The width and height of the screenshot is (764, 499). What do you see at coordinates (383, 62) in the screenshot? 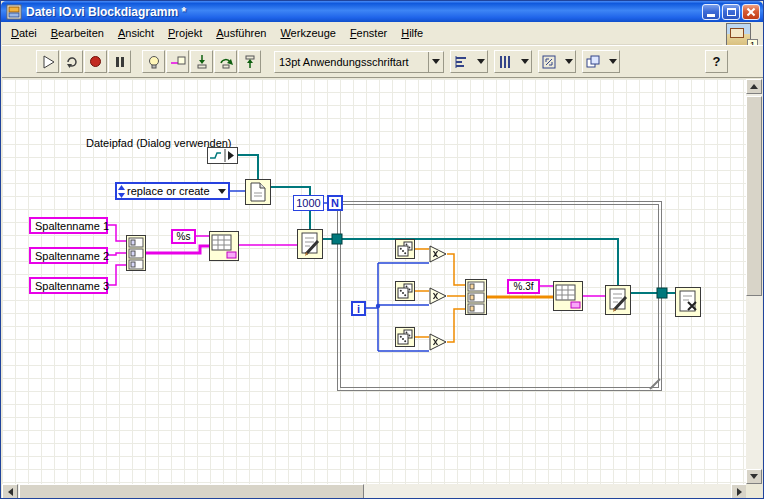
I see `toolbar: 13pt Anwendungsschriftart ?` at bounding box center [383, 62].